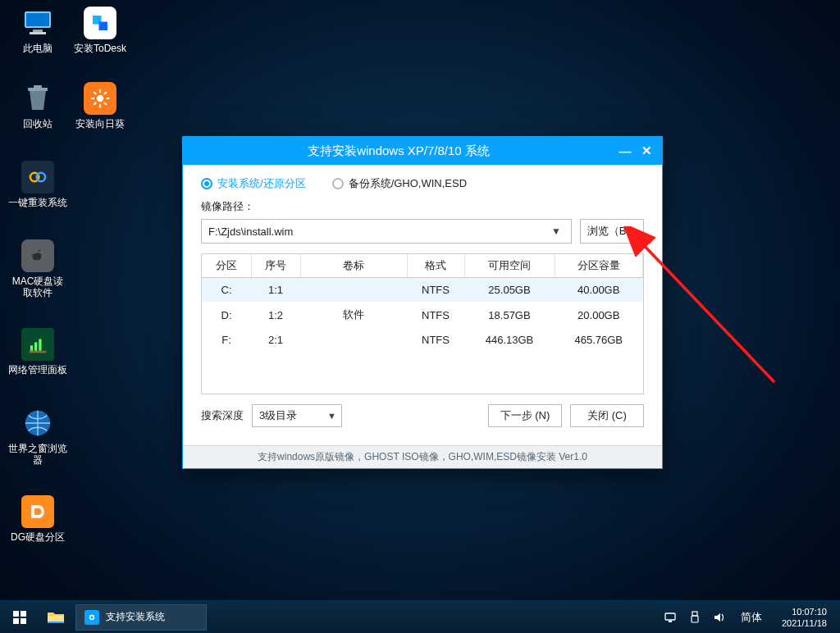 This screenshot has width=840, height=633. What do you see at coordinates (719, 617) in the screenshot?
I see `volume-icon` at bounding box center [719, 617].